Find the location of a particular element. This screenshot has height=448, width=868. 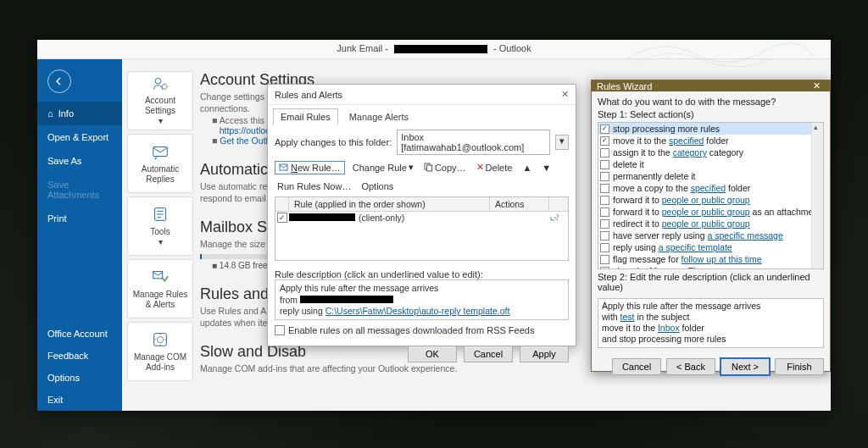

action-item: ✓move it to the specified folder is located at coordinates (710, 141).